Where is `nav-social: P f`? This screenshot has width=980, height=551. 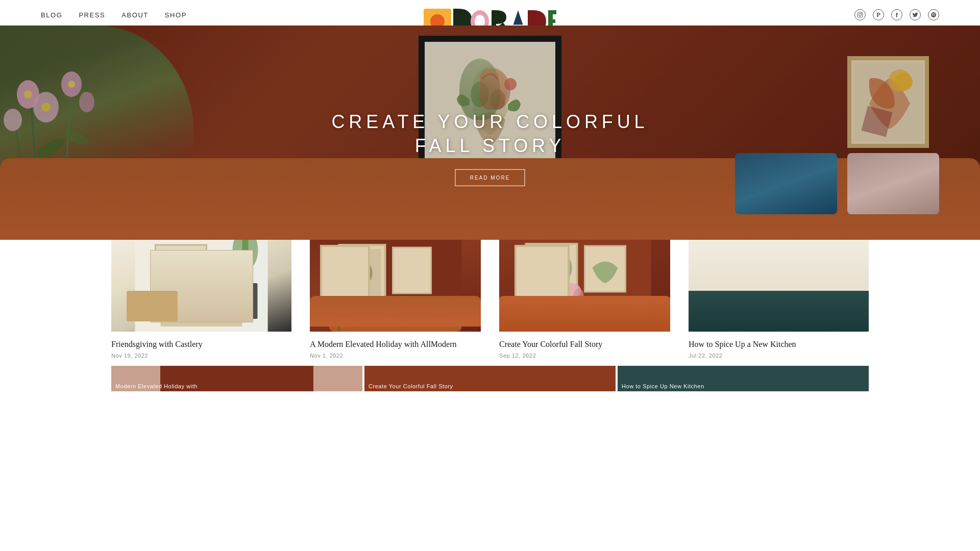 nav-social: P f is located at coordinates (897, 15).